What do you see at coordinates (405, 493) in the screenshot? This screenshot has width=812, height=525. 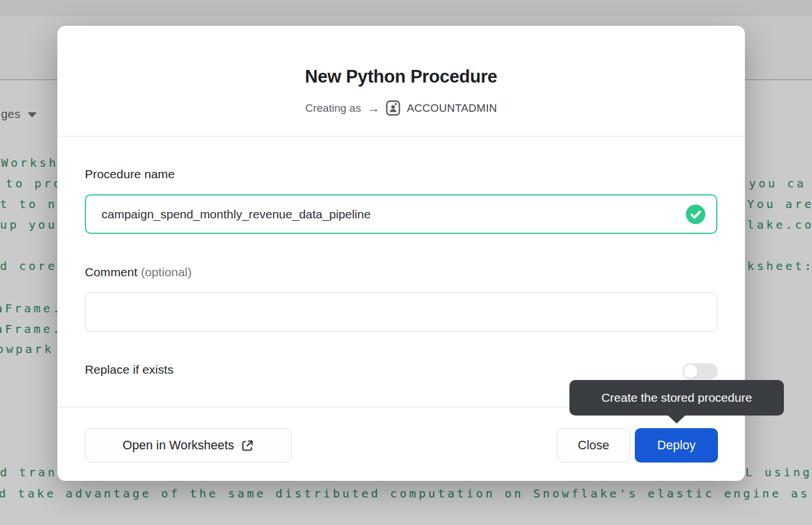 I see `code-fragment: d take advantage of the same distributed…` at bounding box center [405, 493].